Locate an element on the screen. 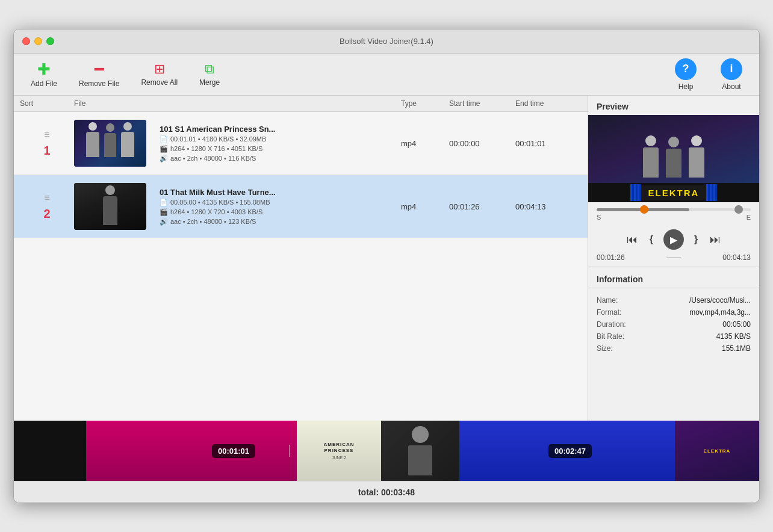 This screenshot has height=532, width=773. tl-purple-thumb: ELEKTRA is located at coordinates (717, 451).